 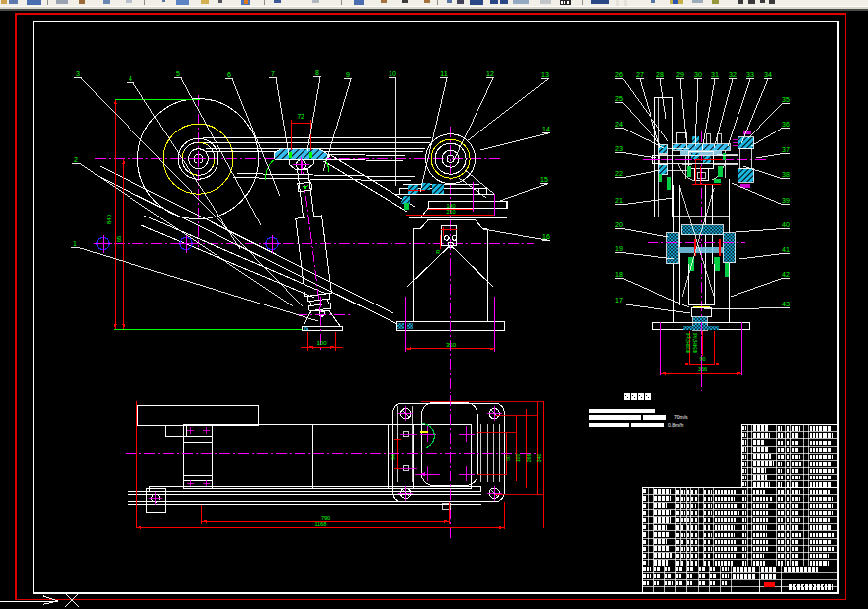 I want to click on svg-text: 40, so click(x=786, y=225).